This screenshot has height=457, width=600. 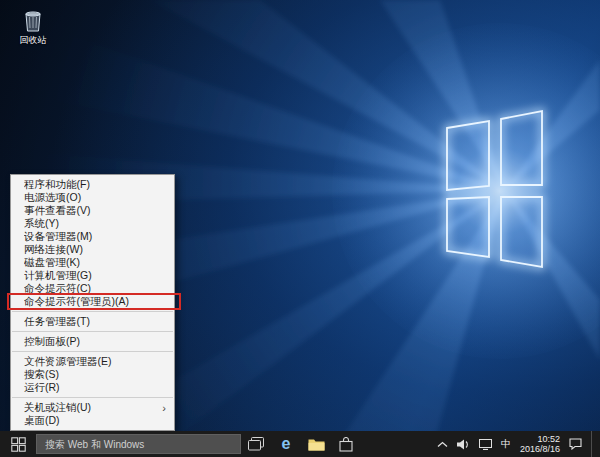 What do you see at coordinates (95, 236) in the screenshot?
I see `menu-item-label: 设备管理器(M)` at bounding box center [95, 236].